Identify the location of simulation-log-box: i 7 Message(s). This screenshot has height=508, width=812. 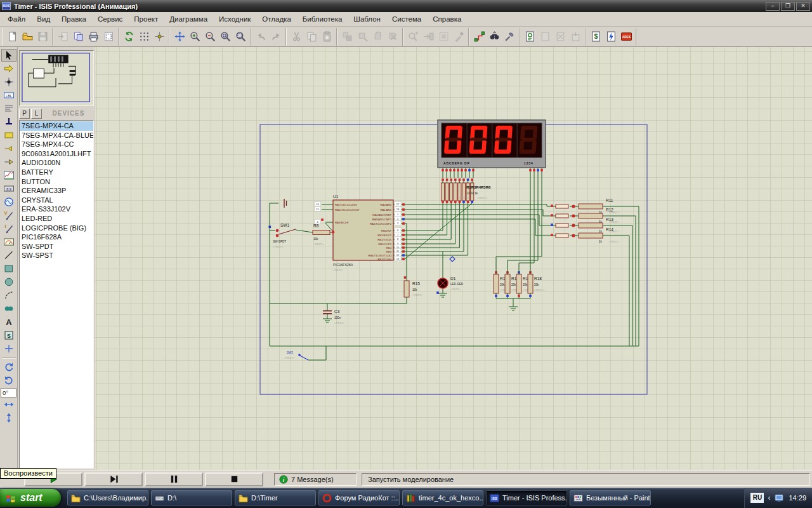
(315, 479).